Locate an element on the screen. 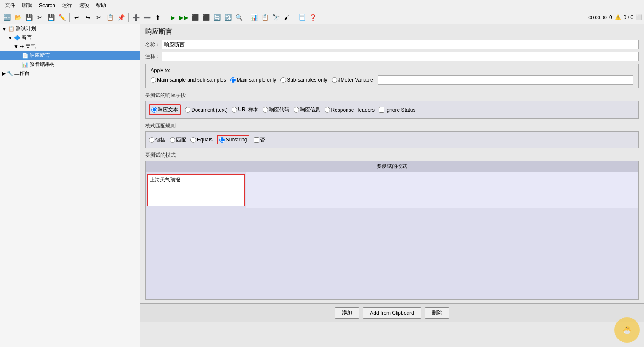  stop-btn: ⬛ is located at coordinates (195, 17).